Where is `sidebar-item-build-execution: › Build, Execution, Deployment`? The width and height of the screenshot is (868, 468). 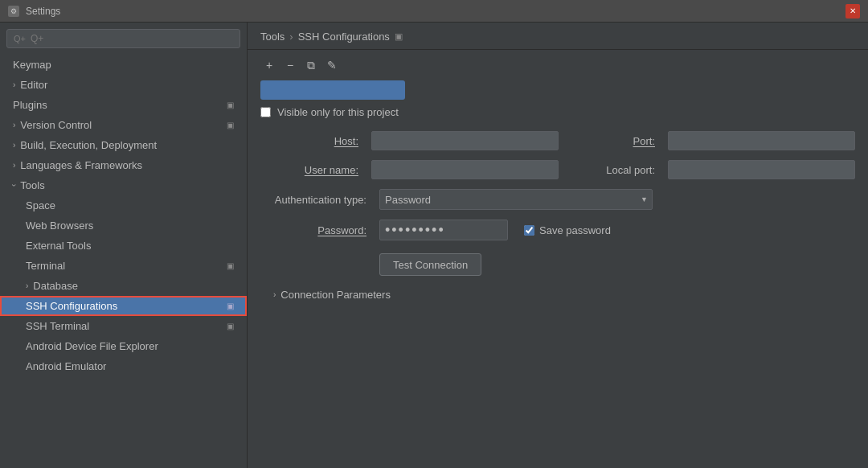 sidebar-item-build-execution: › Build, Execution, Deployment is located at coordinates (124, 145).